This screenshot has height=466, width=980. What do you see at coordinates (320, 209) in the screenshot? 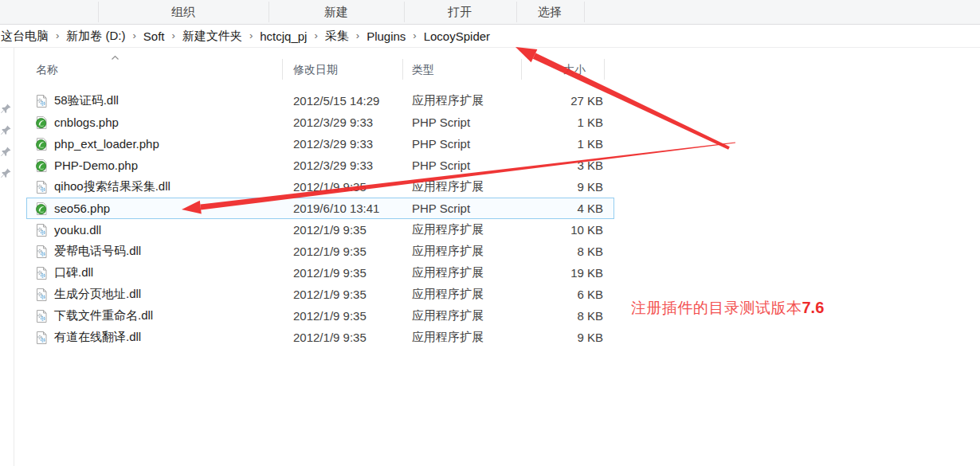
I see `file-row: seo56.php 2019/6/10 13:41 PHP Script 4 K…` at bounding box center [320, 209].